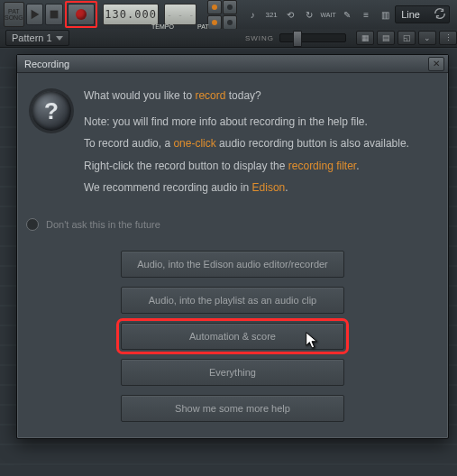 Image resolution: width=457 pixels, height=476 pixels. I want to click on overdub-icon: ⟲, so click(290, 14).